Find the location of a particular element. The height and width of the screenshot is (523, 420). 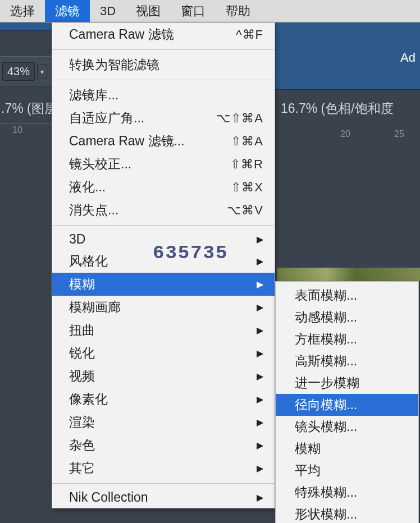

ruler-tick: 10 is located at coordinates (17, 130).